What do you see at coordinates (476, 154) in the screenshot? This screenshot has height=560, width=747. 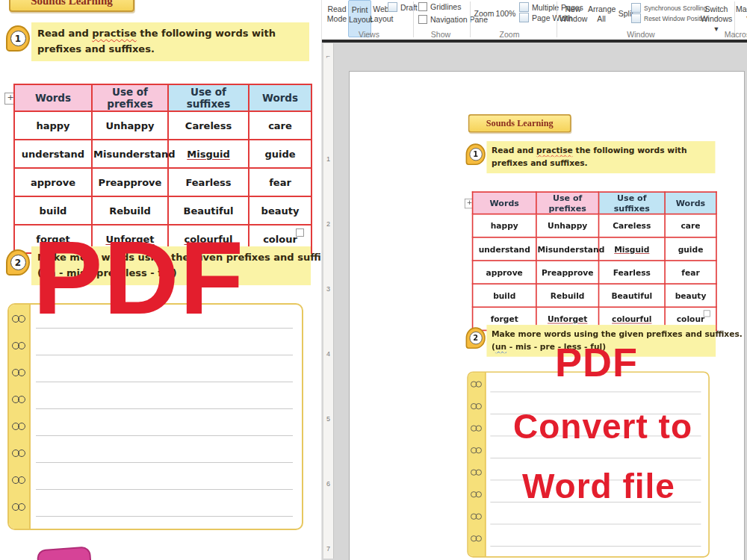 I see `task-1-number-badge: 1` at bounding box center [476, 154].